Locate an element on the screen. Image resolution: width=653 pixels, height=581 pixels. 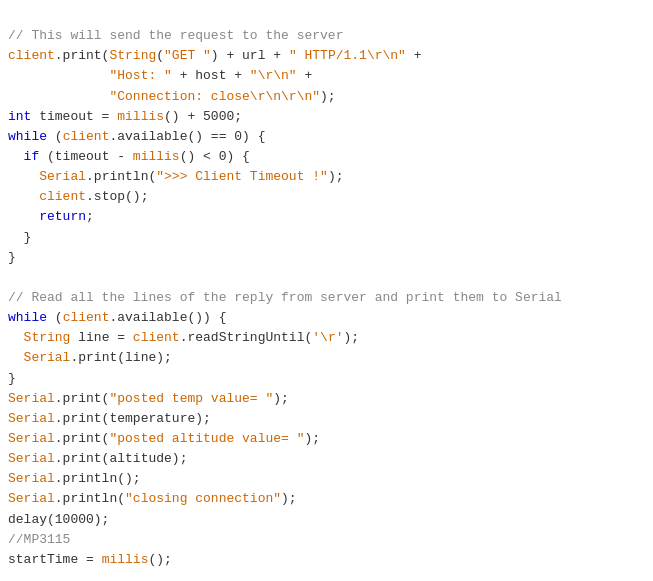
code-line-14: while (client.available()) { is located at coordinates (117, 318).